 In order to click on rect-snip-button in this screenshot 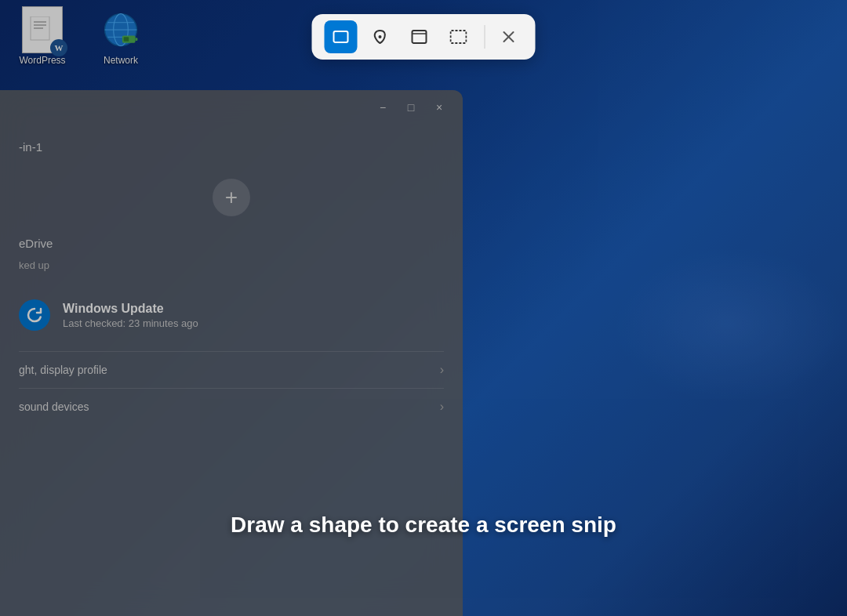, I will do `click(341, 37)`.